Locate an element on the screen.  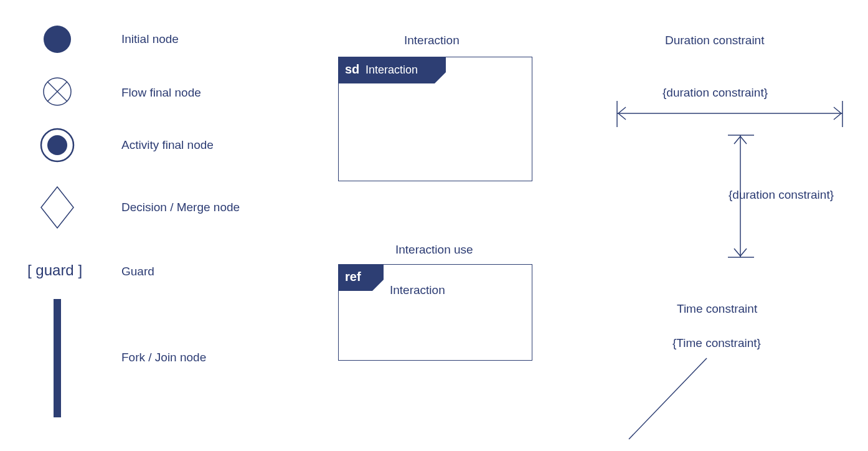
fork-join-label: Fork / Join node is located at coordinates (164, 358).